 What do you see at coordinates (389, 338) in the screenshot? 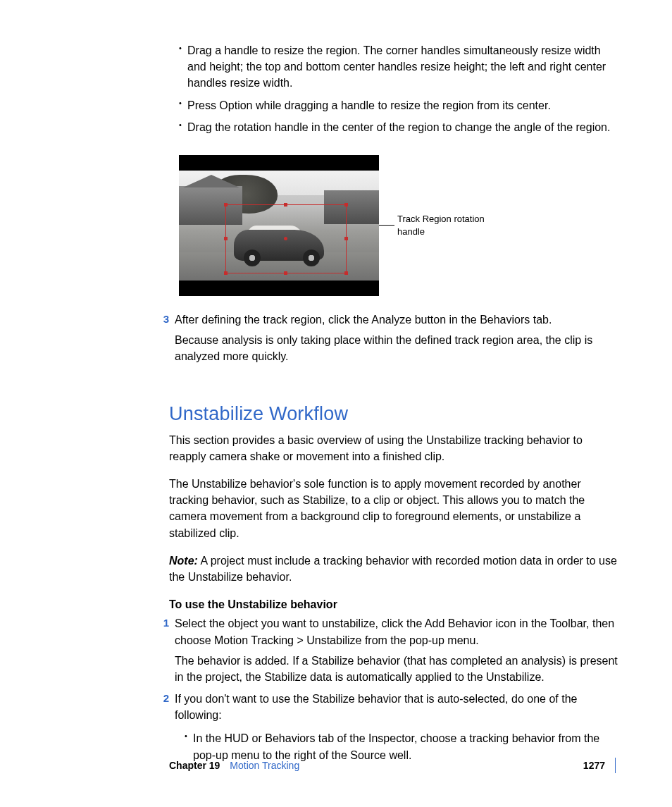
I see `numbered-step: 3 After defining the track region, click…` at bounding box center [389, 338].